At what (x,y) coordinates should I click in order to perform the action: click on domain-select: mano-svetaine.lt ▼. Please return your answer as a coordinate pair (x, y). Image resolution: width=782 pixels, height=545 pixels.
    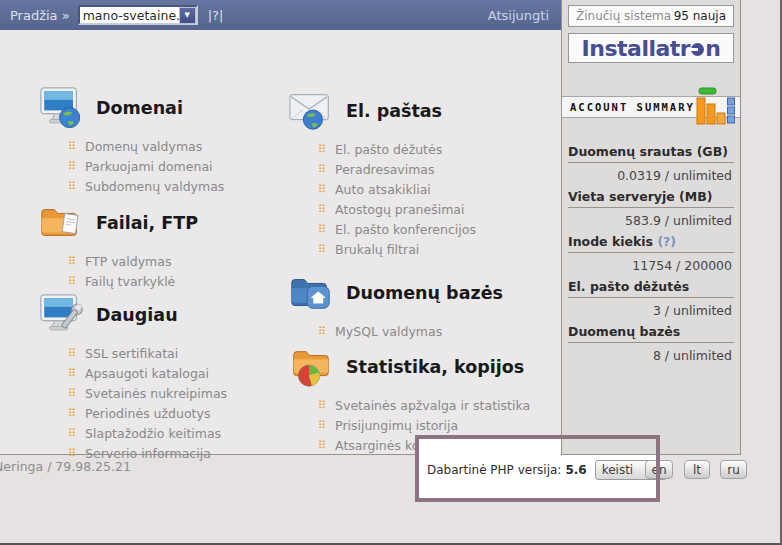
    Looking at the image, I should click on (138, 15).